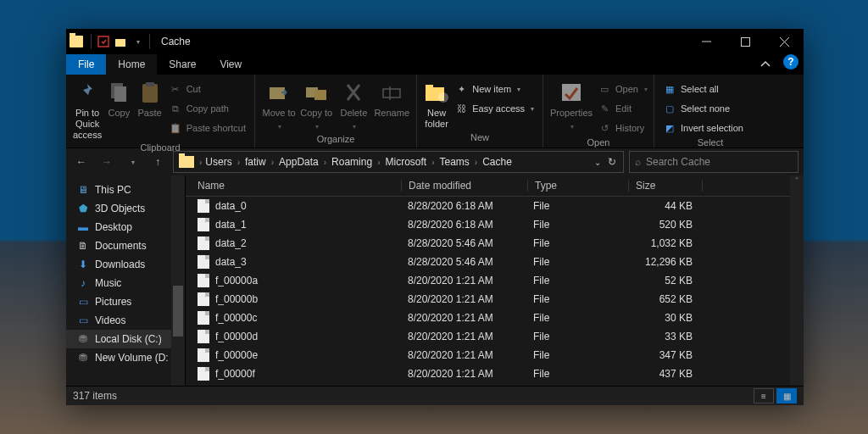  What do you see at coordinates (571, 106) in the screenshot?
I see `properties-button: Properties▾` at bounding box center [571, 106].